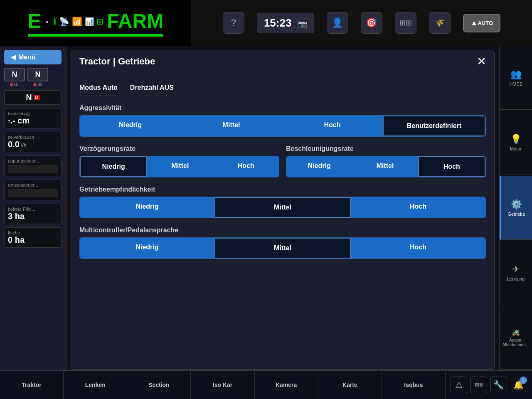 Image resolution: width=532 pixels, height=399 pixels. I want to click on abweichung-row: bweichung ·.- cm, so click(33, 118).